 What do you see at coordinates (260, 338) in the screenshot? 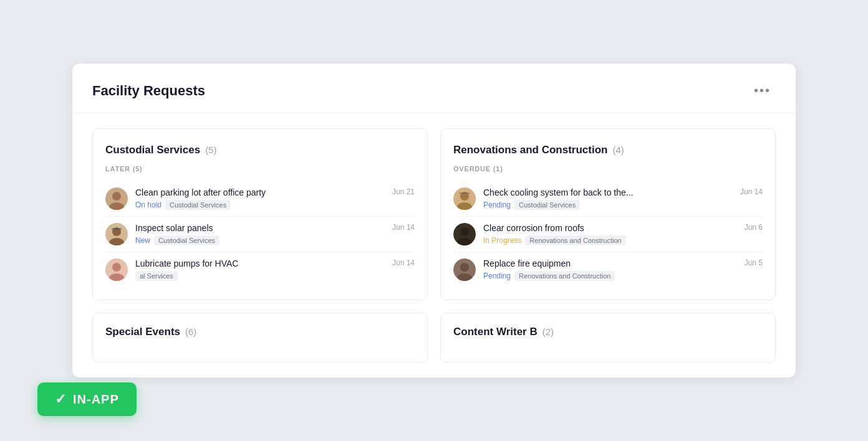
I see `special-events-card: Special Events (6)` at bounding box center [260, 338].